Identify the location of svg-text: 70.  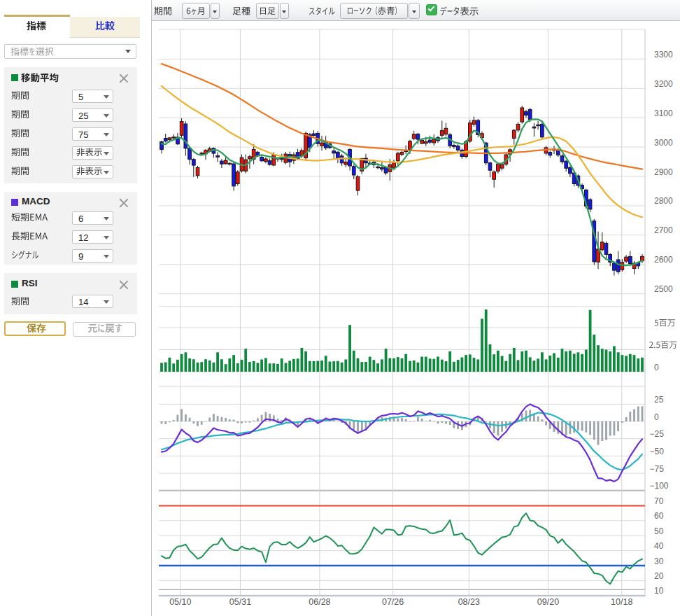
(659, 501).